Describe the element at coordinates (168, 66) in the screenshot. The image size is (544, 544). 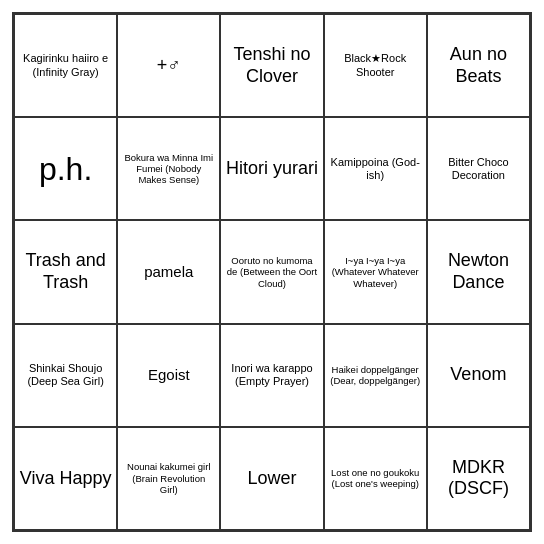
I see `bingo-cell-r0c1: +♂` at that location.